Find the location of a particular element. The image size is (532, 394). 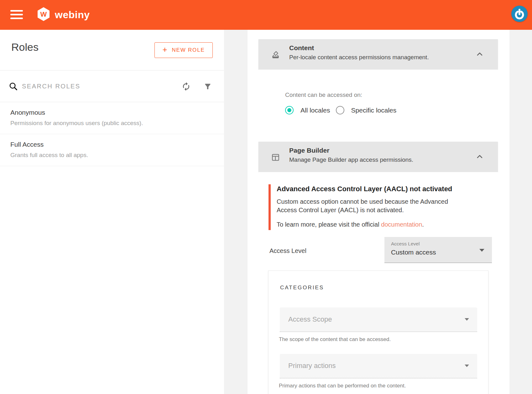

warning-link-prefix: To learn more, please visit the official is located at coordinates (329, 224).